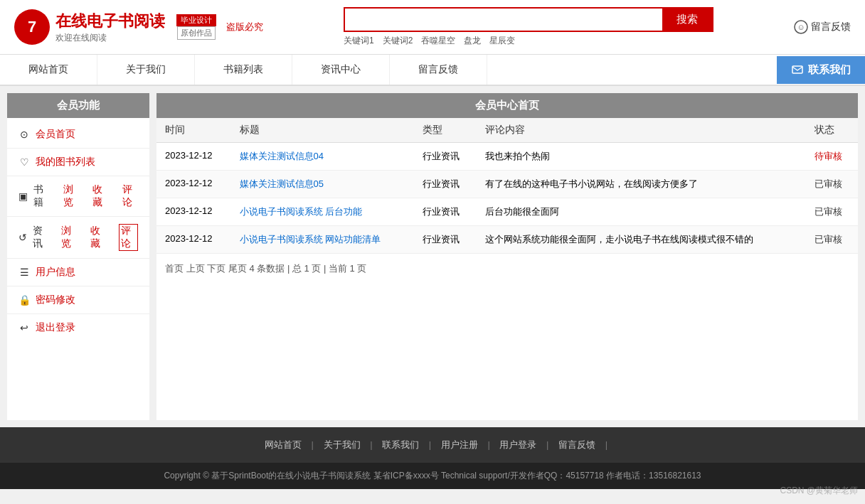  Describe the element at coordinates (400, 445) in the screenshot. I see `footer-nav-contact: 联系我们` at that location.